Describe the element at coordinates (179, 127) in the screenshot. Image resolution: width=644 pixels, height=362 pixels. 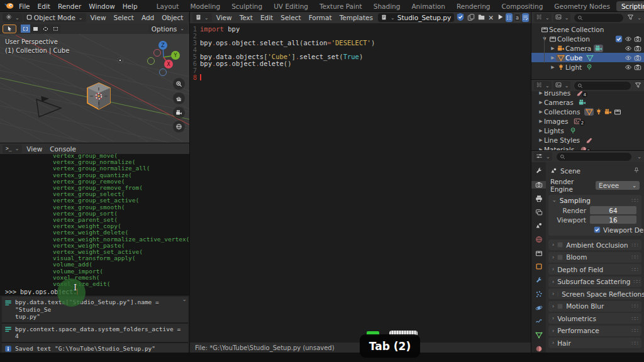
I see `perspective-toggle-icon` at that location.